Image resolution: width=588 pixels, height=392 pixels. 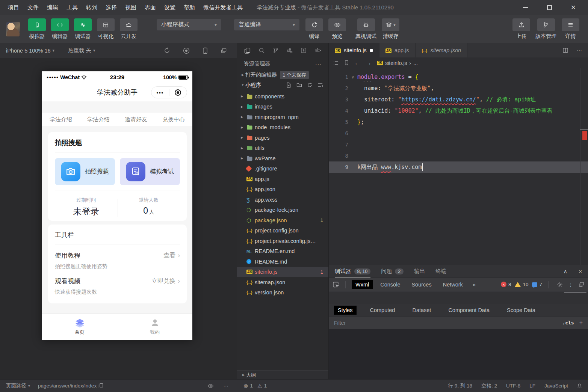 I want to click on upload-button: 上传, so click(x=521, y=29).